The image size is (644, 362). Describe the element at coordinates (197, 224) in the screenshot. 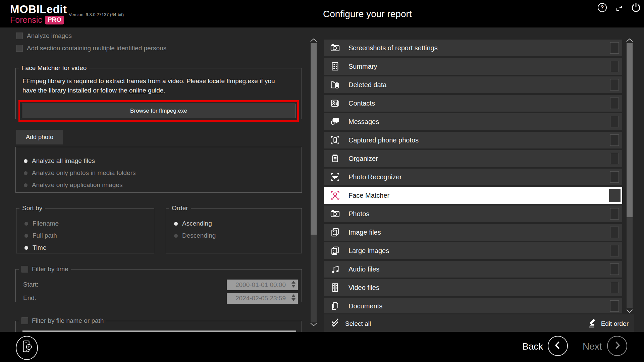

I see `radio-label: Ascending` at that location.